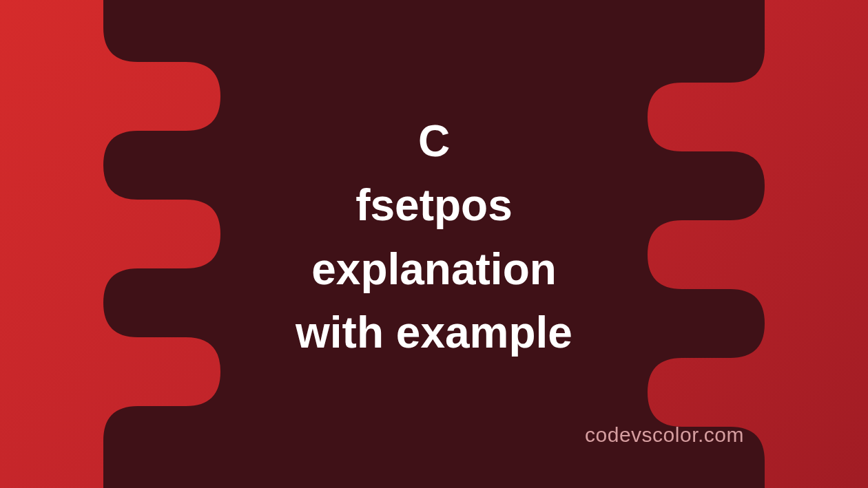 This screenshot has width=868, height=488. I want to click on title-line-2: fsetpos, so click(434, 205).